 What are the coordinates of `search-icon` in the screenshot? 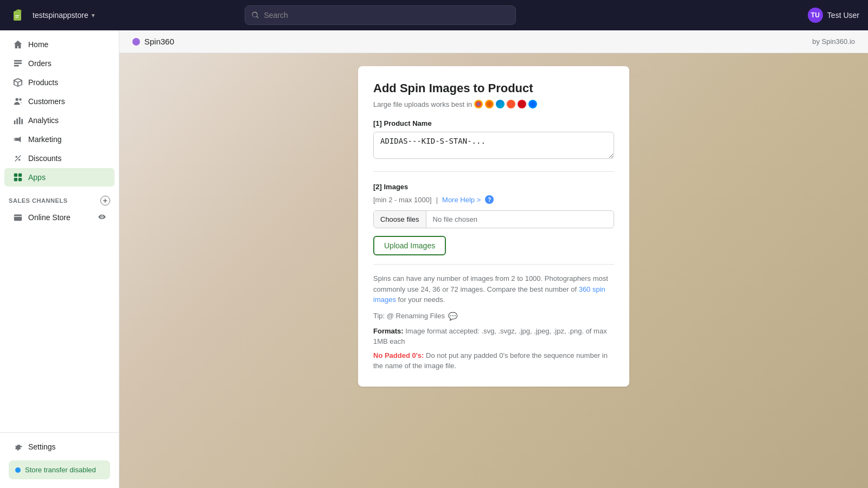 It's located at (256, 15).